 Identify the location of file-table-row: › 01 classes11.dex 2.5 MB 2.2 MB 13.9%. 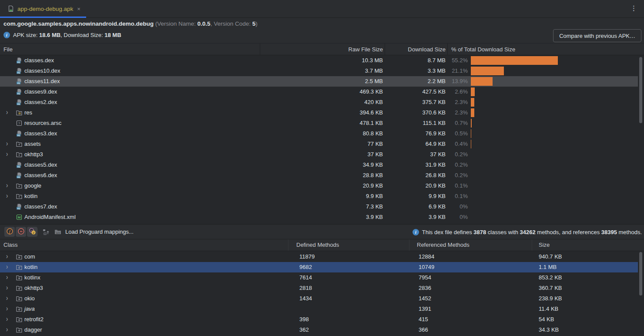
(319, 81).